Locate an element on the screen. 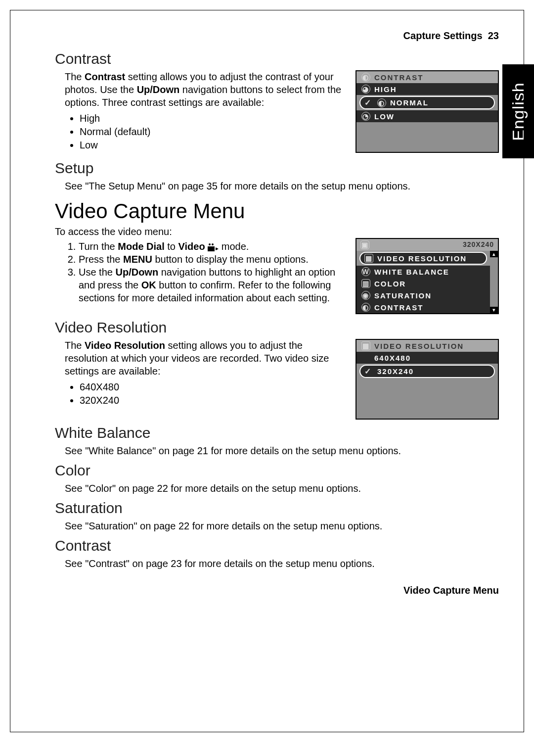 This screenshot has height=756, width=534. page-footer: Video Capture Menu is located at coordinates (277, 591).